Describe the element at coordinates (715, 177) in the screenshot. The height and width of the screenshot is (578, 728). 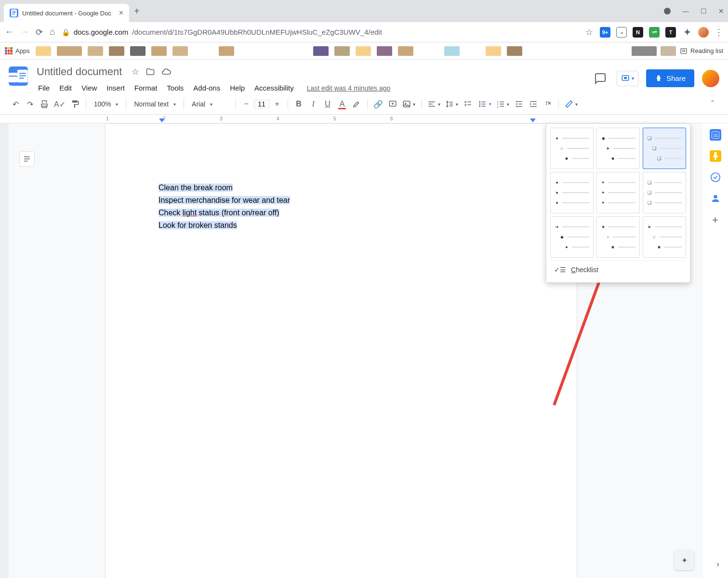
I see `tasks-sidebar-icon` at that location.